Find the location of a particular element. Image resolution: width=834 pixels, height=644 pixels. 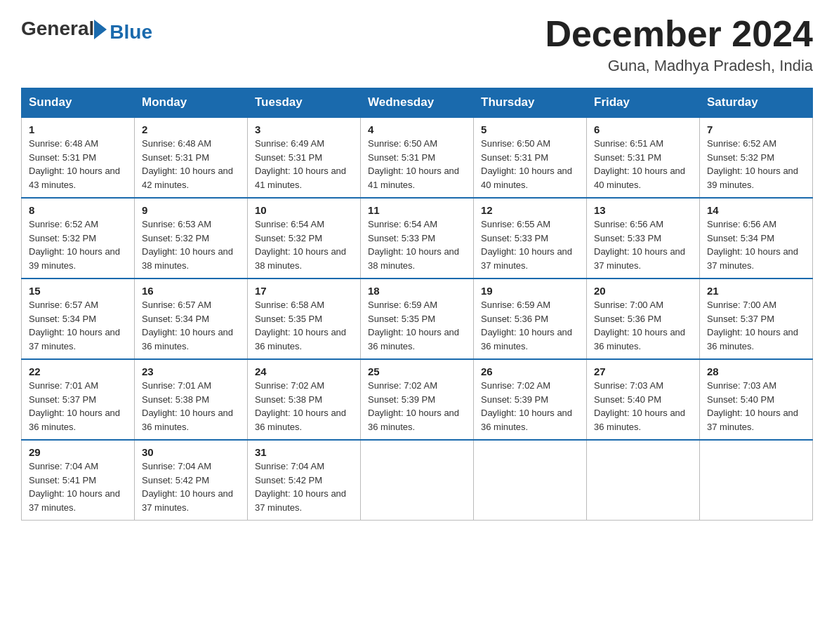

calendar-cell: 27Sunrise: 7:03 AMSunset: 5:40 PMDayligh… is located at coordinates (643, 400).